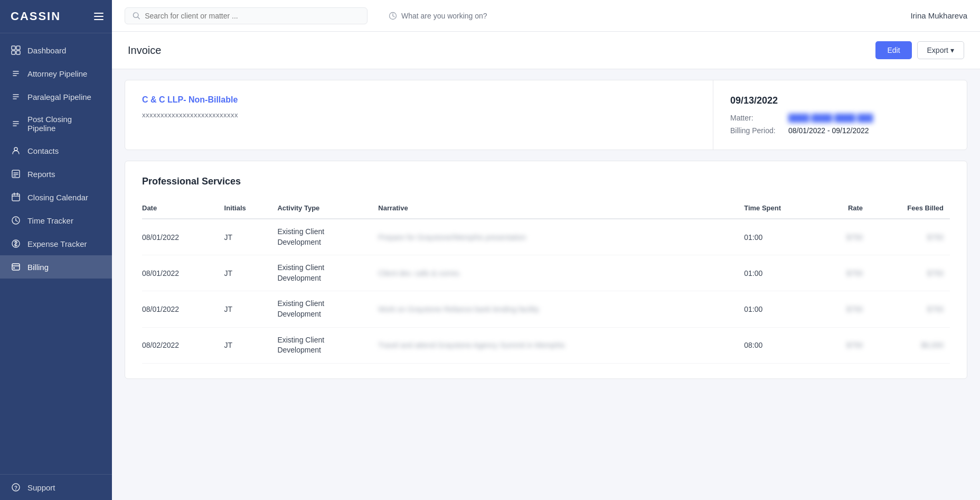 This screenshot has height=500, width=980. Describe the element at coordinates (56, 97) in the screenshot. I see `sidebar-item-paralegal-pipeline: Paralegal Pipeline` at that location.